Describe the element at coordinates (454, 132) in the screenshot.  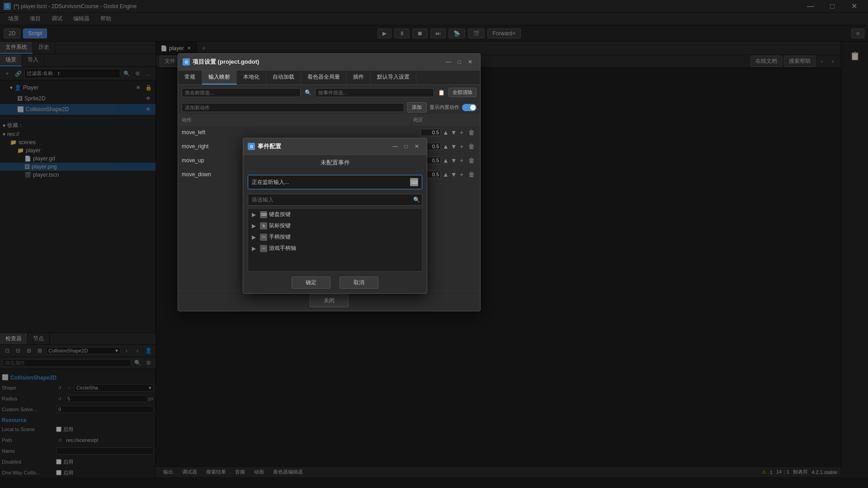
I see `move-left-spinner-dn: ▼` at that location.